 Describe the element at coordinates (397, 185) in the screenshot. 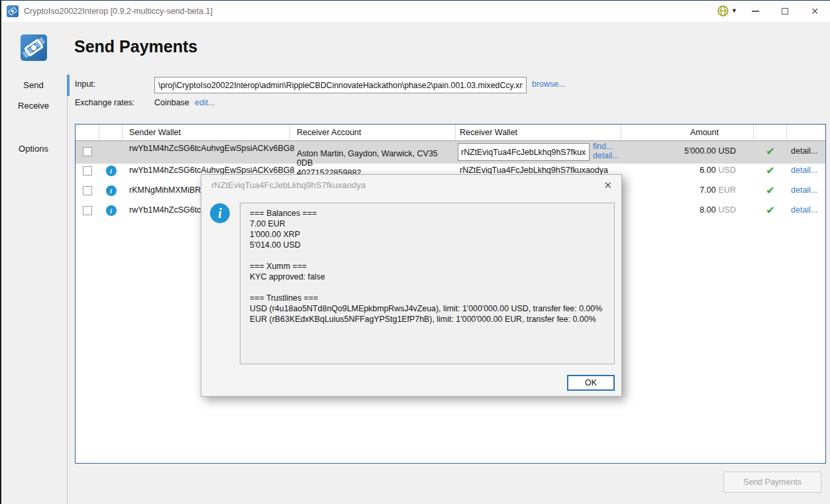

I see `dialog-title: rNZtEviqTua4FcJebLkhq9hS7fkuxaodya` at that location.